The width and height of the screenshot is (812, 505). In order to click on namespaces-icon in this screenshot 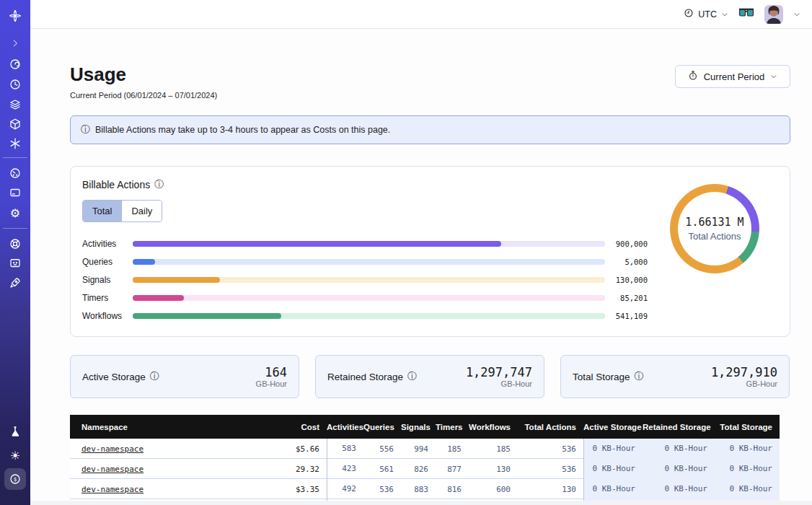, I will do `click(15, 64)`.